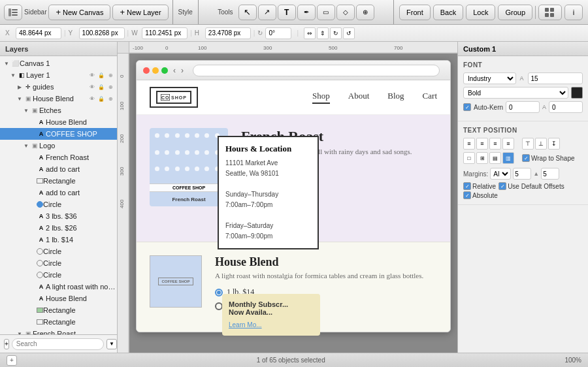 Image resolution: width=588 pixels, height=367 pixels. What do you see at coordinates (467, 186) in the screenshot?
I see `relative-checkbox` at bounding box center [467, 186].